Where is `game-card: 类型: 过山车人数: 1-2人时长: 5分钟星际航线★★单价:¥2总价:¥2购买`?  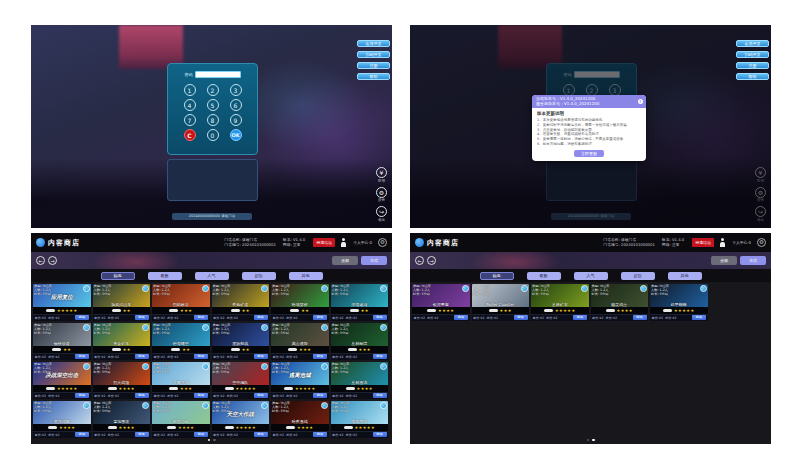 game-card: 类型: 过山车人数: 1-2人时长: 5分钟星际航线★★单价:¥2总价:¥2购买 is located at coordinates (241, 342).